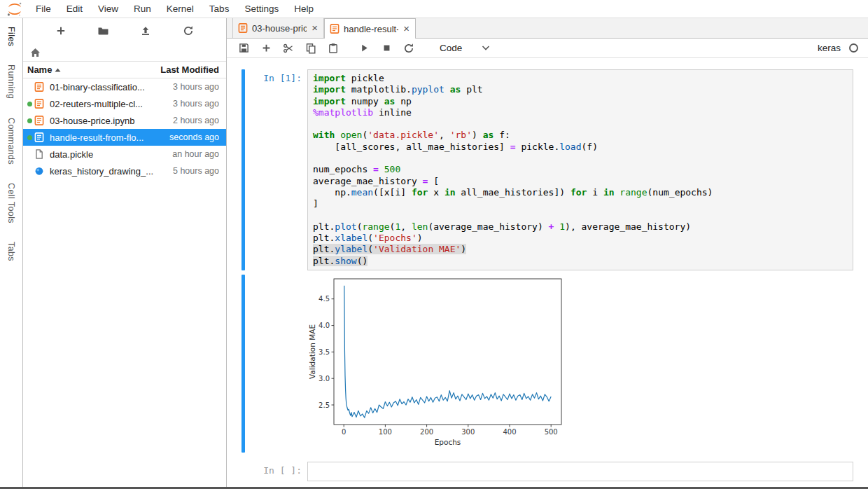  Describe the element at coordinates (111, 154) in the screenshot. I see `file-name: data.pickle` at that location.